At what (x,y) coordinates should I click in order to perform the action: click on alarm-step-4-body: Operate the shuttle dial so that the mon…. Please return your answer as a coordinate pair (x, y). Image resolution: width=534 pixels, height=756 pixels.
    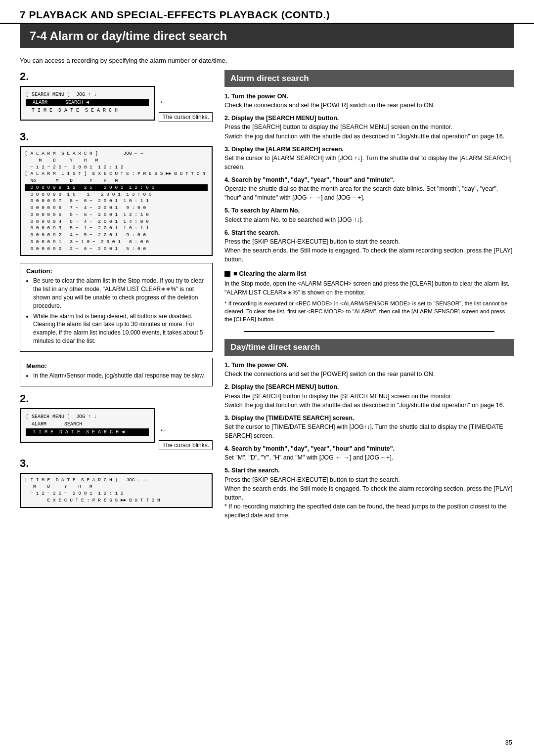
    Looking at the image, I should click on (361, 193).